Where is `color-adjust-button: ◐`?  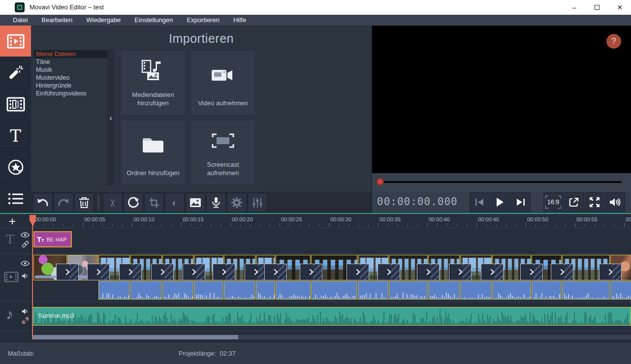
color-adjust-button: ◐ is located at coordinates (175, 203).